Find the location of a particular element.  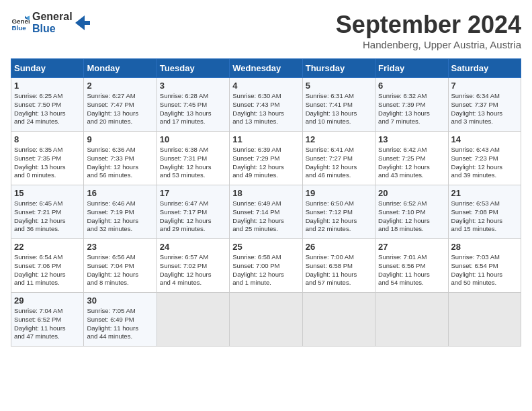

day-info: Sunrise: 6:30 AM Sunset: 7:43 PM Dayligh… is located at coordinates (266, 109).